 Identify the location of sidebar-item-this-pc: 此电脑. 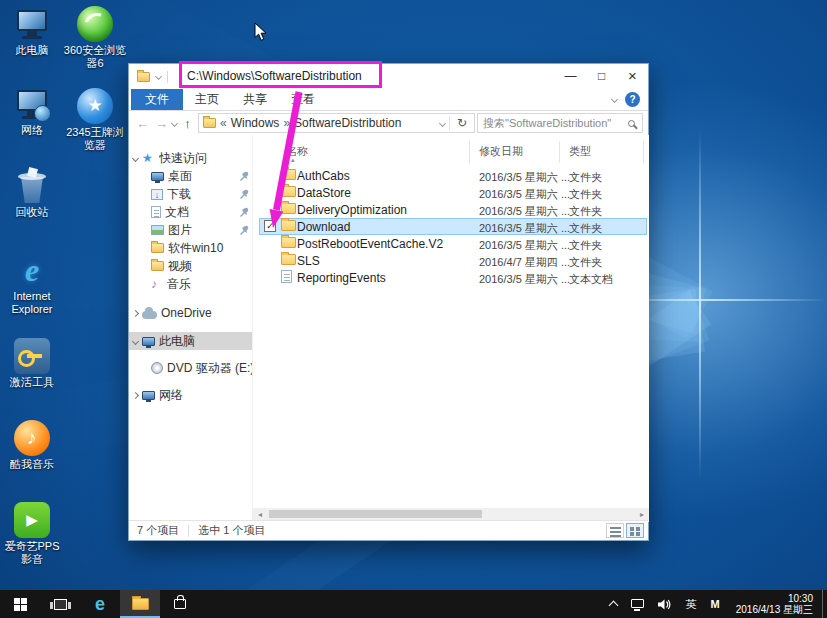
(191, 341).